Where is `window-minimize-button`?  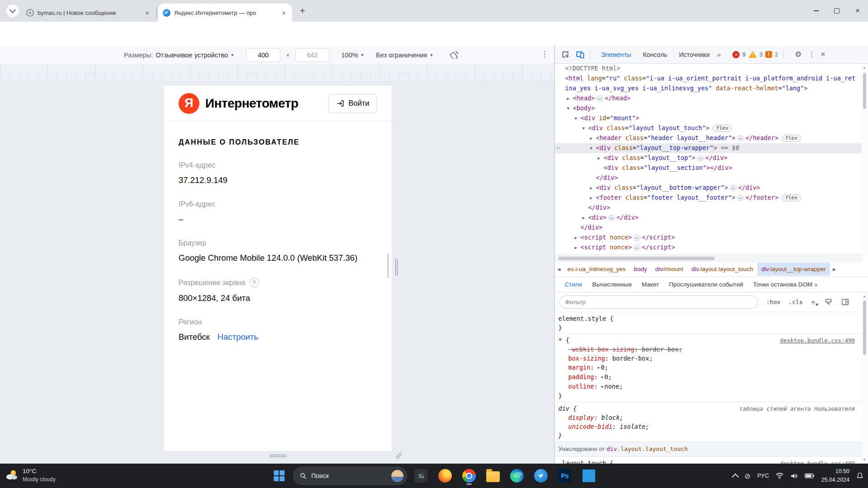
window-minimize-button is located at coordinates (816, 11).